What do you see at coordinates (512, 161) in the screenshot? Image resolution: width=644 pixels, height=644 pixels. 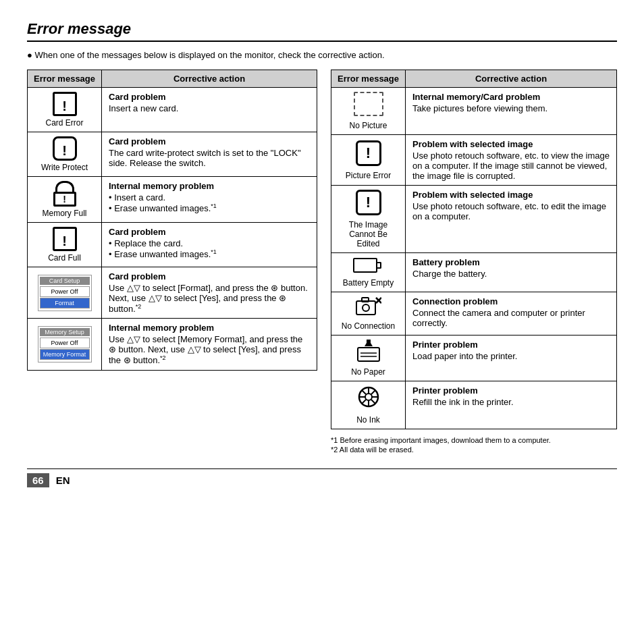 I see `picture-error-action: Problem with selected image Use photo re…` at bounding box center [512, 161].